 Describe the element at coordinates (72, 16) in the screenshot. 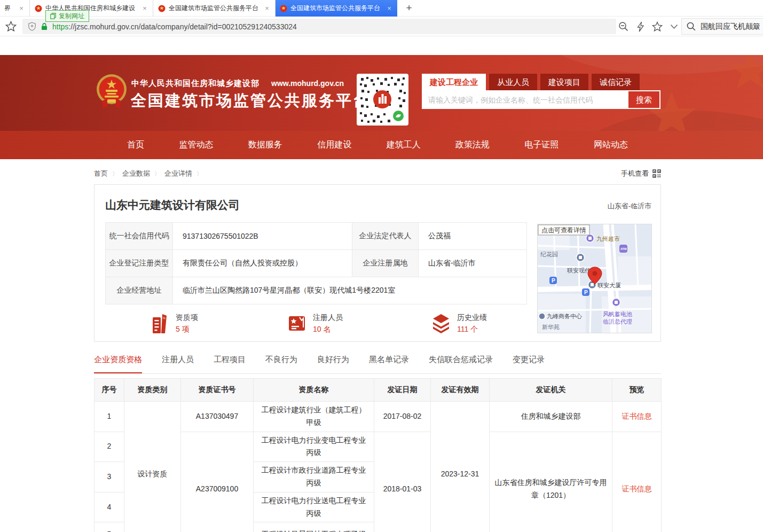

I see `copy-url-label: 复制网址` at that location.